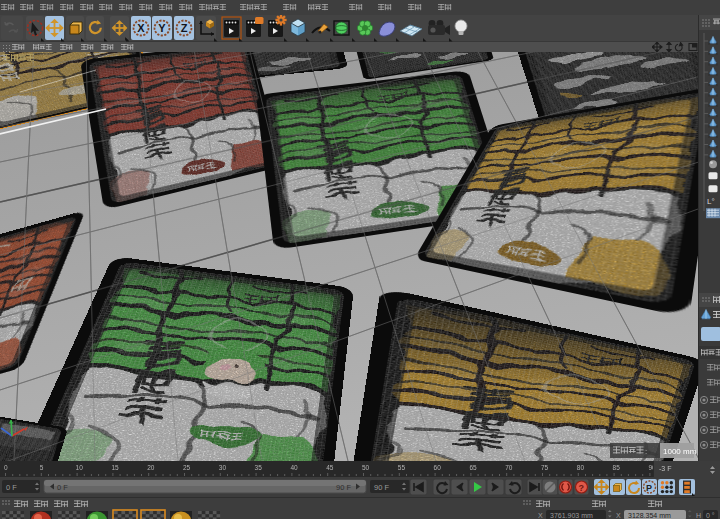 This screenshot has height=519, width=720. I want to click on svg-text: Y, so click(162, 28).